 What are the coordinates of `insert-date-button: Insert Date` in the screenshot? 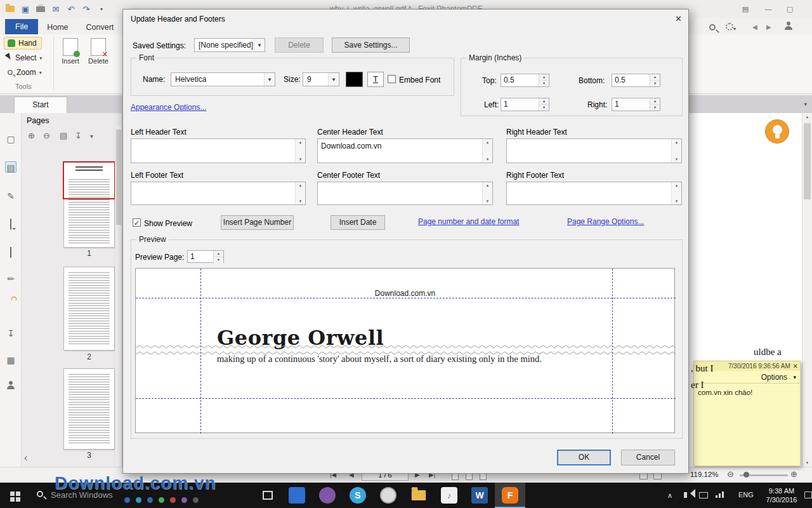 It's located at (358, 222).